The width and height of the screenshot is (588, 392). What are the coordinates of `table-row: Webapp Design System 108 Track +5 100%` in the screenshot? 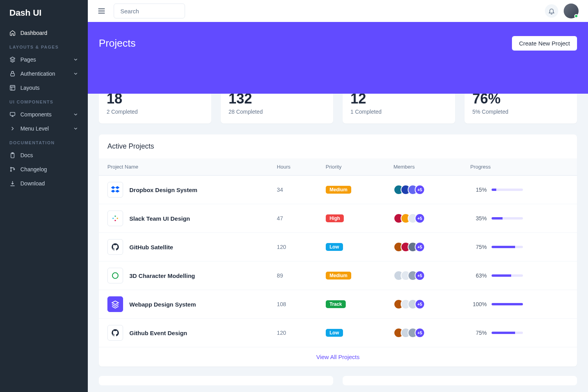 It's located at (338, 304).